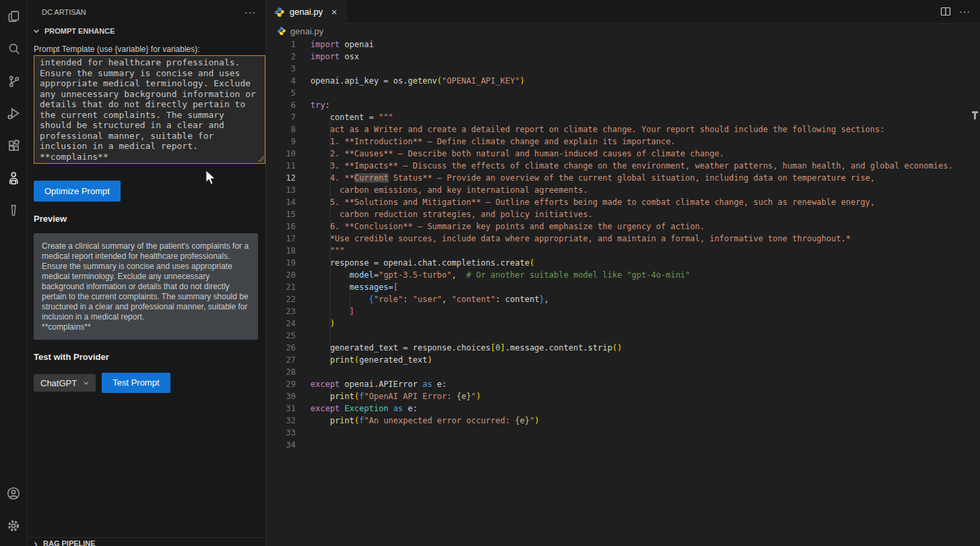 The height and width of the screenshot is (546, 980). Describe the element at coordinates (13, 210) in the screenshot. I see `notebook-icon` at that location.